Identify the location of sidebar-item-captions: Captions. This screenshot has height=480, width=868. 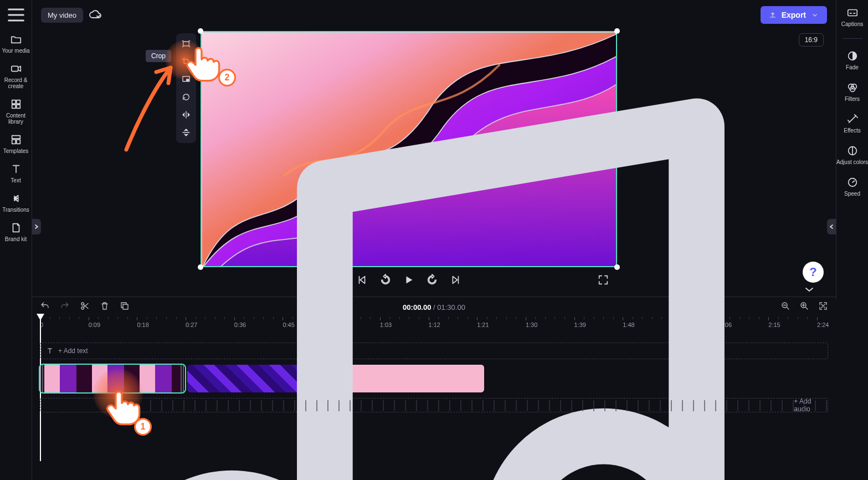
(852, 17).